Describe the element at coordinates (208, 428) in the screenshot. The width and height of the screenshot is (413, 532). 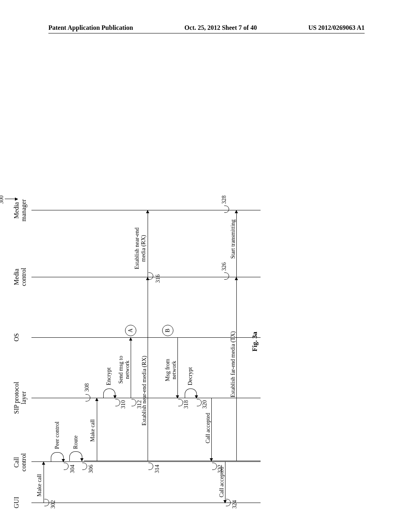
I see `label-call-accepted-1: Call accepted` at that location.